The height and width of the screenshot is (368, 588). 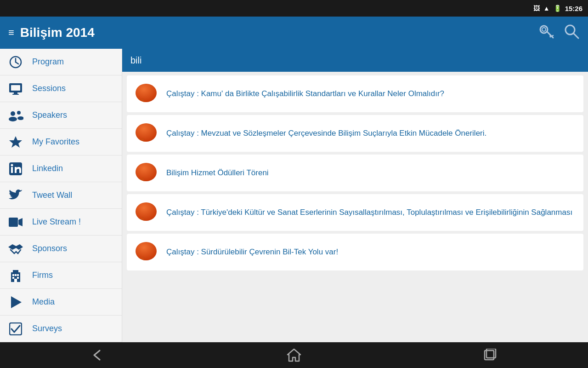 What do you see at coordinates (16, 329) in the screenshot?
I see `checkbox-icon` at bounding box center [16, 329].